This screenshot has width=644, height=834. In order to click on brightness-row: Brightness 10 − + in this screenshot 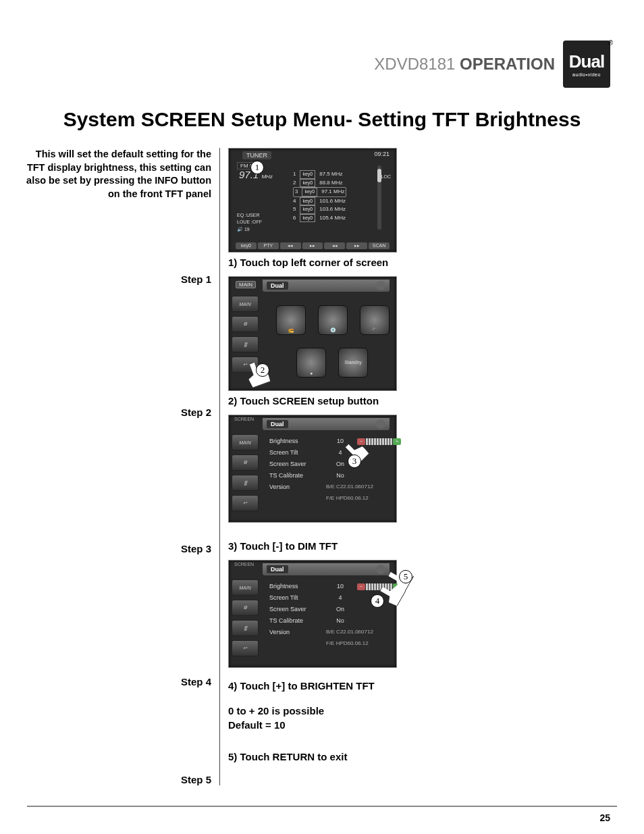, I will do `click(335, 442)`.